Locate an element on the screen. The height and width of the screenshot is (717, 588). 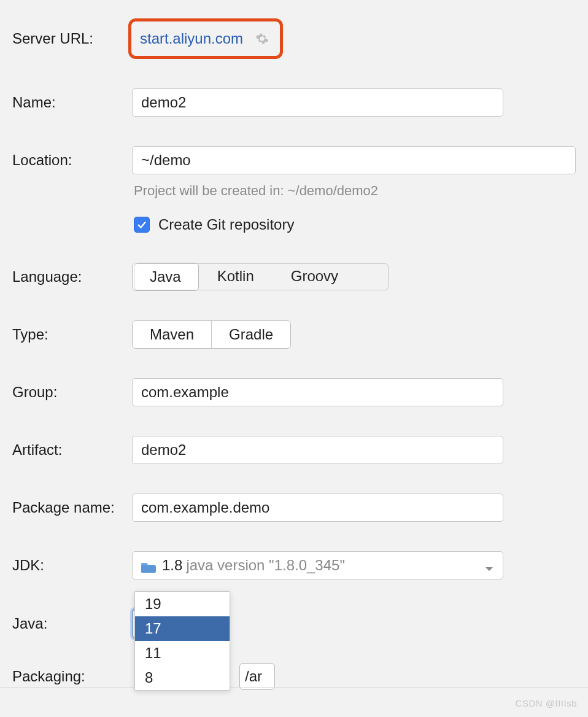
packaging-partial-text: /ar is located at coordinates (253, 676).